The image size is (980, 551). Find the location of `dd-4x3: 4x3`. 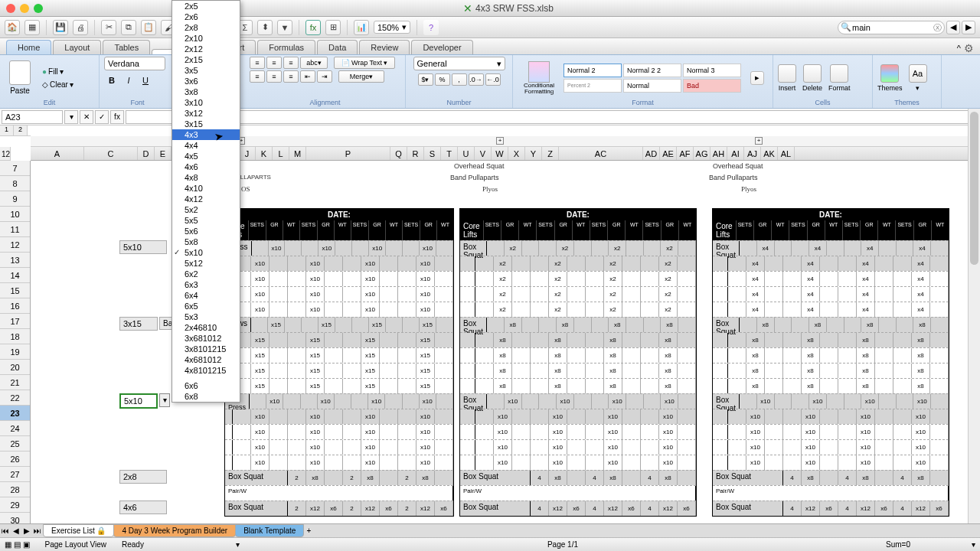

dd-4x3: 4x3 is located at coordinates (206, 135).